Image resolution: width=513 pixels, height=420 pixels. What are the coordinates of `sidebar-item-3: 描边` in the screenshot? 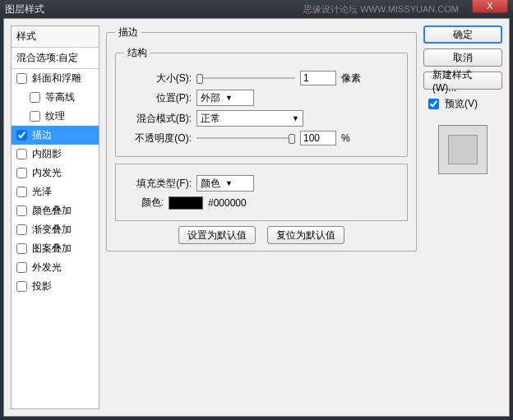 It's located at (55, 135).